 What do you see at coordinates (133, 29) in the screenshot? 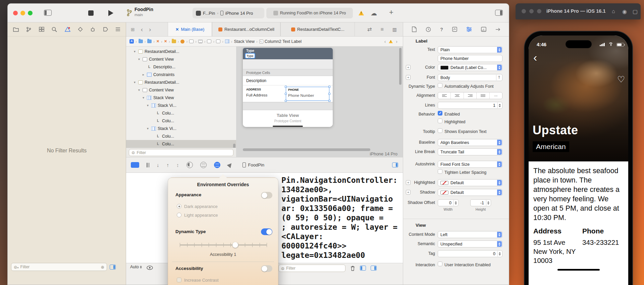
I see `related-items-icon: ⊞` at bounding box center [133, 29].